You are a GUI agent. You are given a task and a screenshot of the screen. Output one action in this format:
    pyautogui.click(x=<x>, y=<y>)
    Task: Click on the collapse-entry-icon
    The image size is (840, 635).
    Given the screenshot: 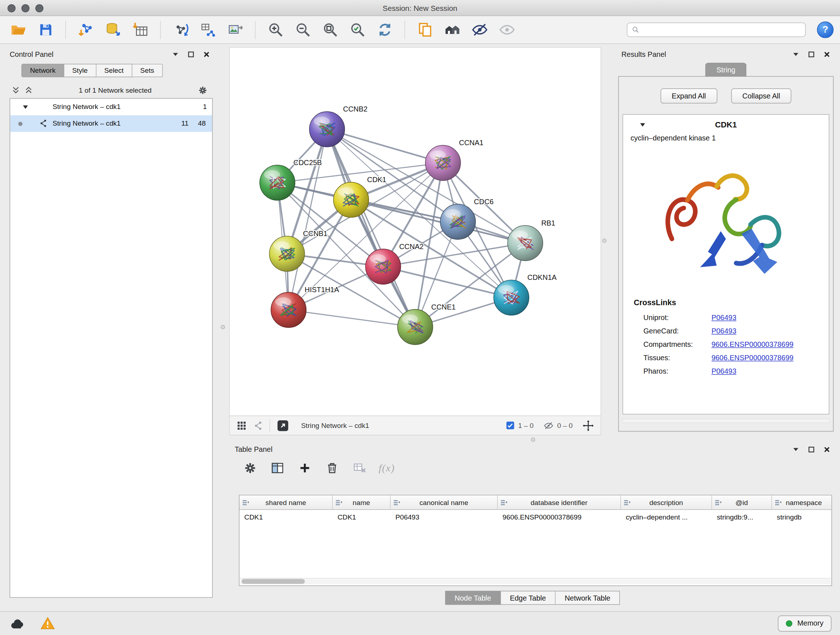 What is the action you would take?
    pyautogui.click(x=643, y=125)
    